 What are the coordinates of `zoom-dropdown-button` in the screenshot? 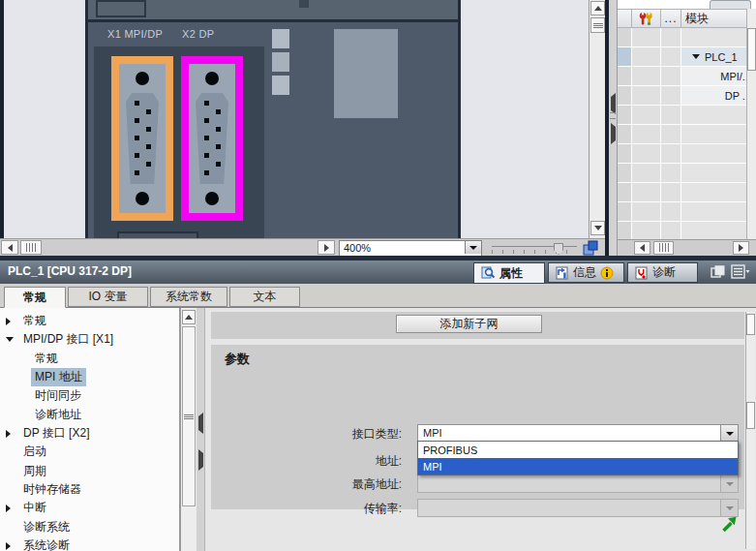 It's located at (472, 248).